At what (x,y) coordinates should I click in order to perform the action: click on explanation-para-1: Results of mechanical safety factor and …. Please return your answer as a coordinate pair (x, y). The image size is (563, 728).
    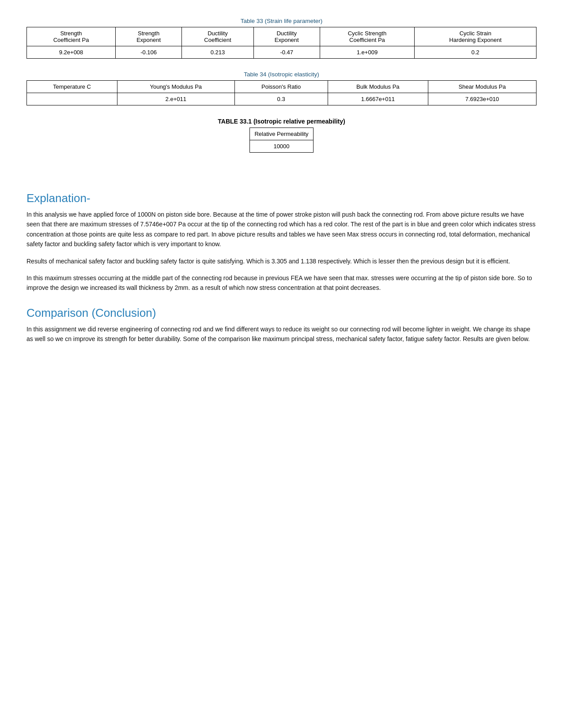
    Looking at the image, I should click on (282, 261).